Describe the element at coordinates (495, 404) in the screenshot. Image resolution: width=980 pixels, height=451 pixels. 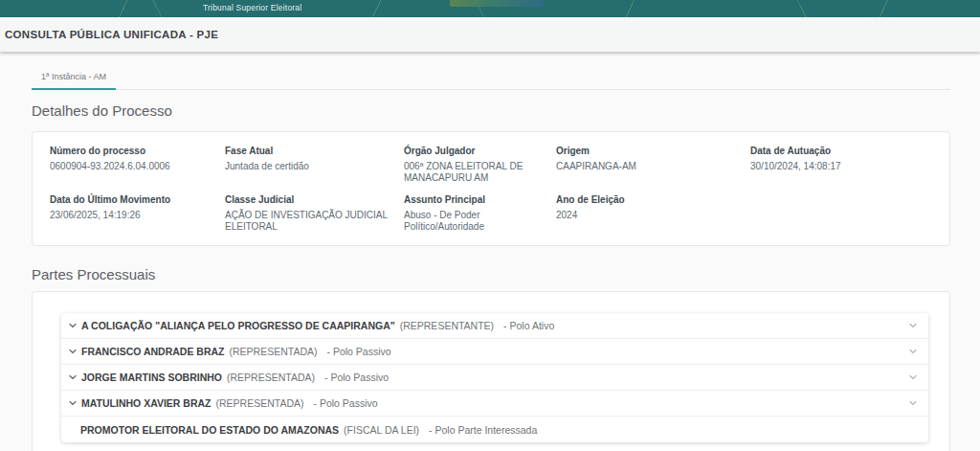
I see `party-row-matulinho: MATULINHO XAVIER BRAZ (REPRESENTADA) - P…` at that location.